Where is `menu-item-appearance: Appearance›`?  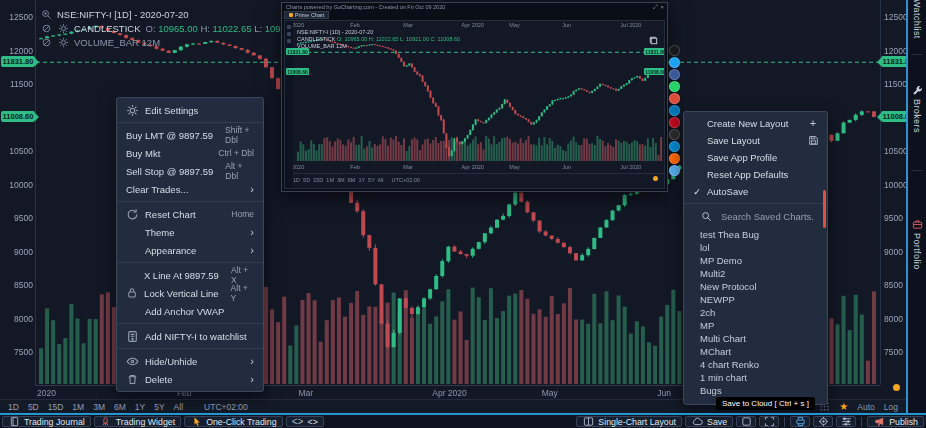
menu-item-appearance: Appearance› is located at coordinates (190, 250).